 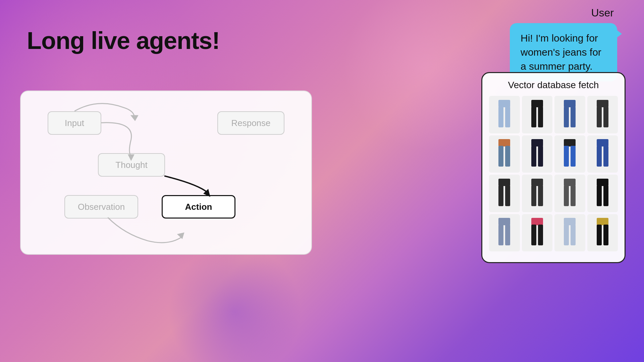 What do you see at coordinates (251, 123) in the screenshot?
I see `node-response: Response` at bounding box center [251, 123].